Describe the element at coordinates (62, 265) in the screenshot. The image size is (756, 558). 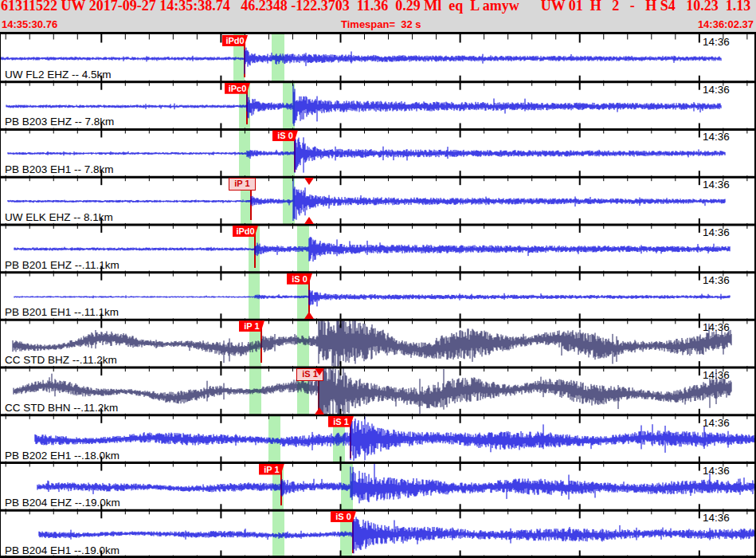
I see `trace-label: PB B201 EHZ --.11.1km` at that location.